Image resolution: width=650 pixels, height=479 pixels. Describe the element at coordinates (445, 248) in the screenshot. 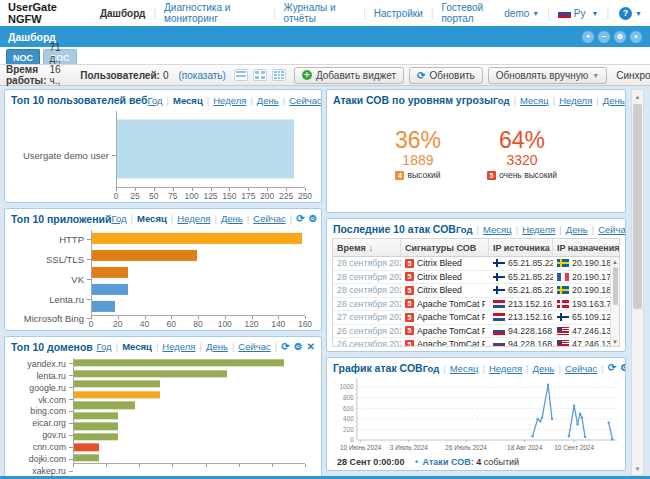

I see `column-header: Сигнатуры СОВ` at that location.